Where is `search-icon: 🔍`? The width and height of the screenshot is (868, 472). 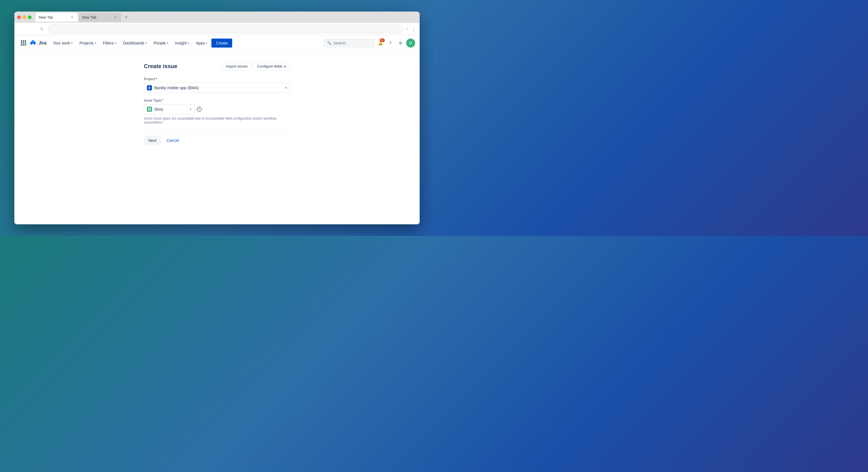
search-icon: 🔍 is located at coordinates (330, 43).